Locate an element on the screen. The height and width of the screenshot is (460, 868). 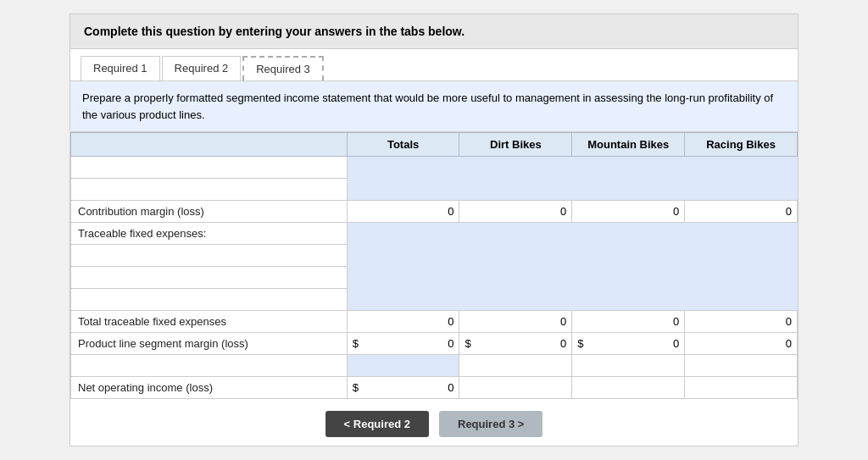
table-row-net-income: Net operating income (loss) $ 0 is located at coordinates (434, 388).